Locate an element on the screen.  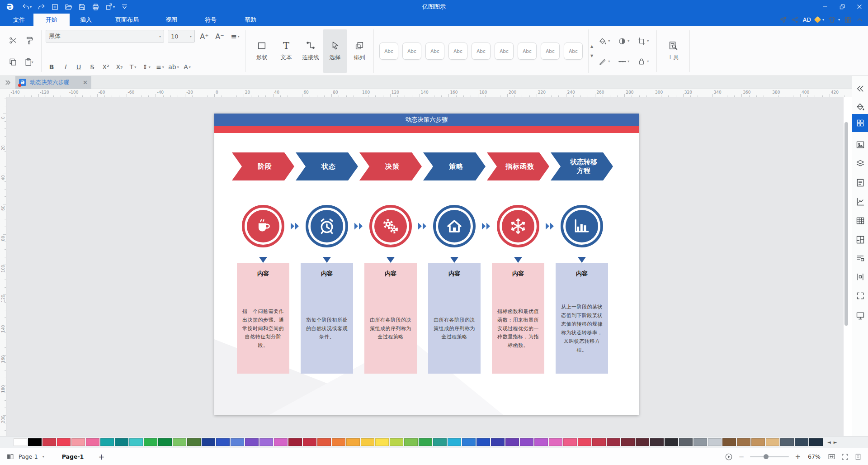
table-icon is located at coordinates (860, 221).